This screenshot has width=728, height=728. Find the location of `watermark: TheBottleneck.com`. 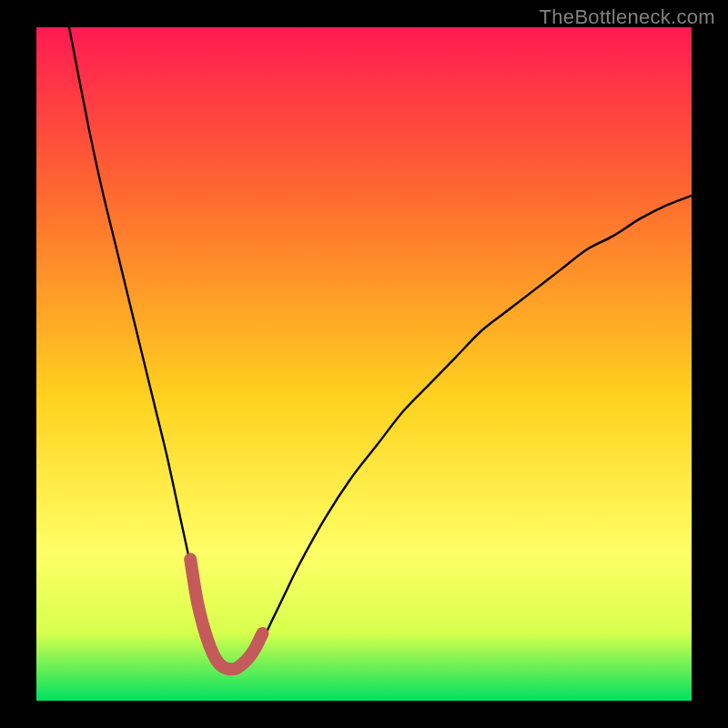

watermark: TheBottleneck.com is located at coordinates (628, 17).